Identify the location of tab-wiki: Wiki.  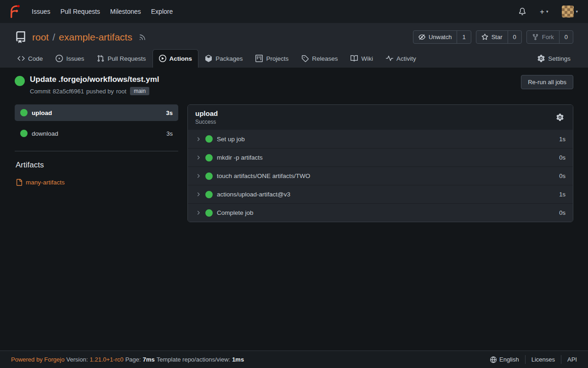
(362, 58).